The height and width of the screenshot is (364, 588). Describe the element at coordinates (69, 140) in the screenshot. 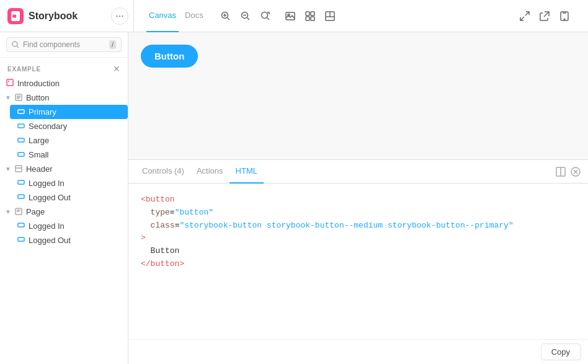

I see `sidebar-item-button-large: Large` at that location.